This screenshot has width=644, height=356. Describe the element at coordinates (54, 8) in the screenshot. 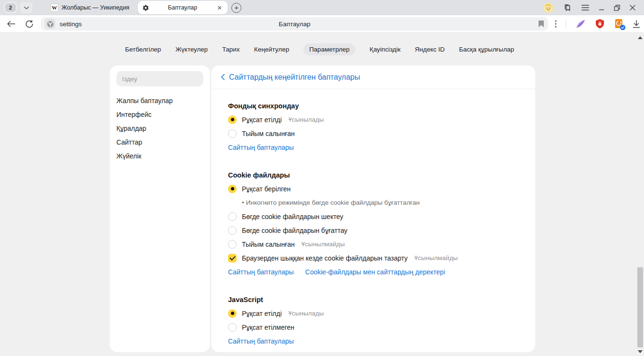

I see `wikipedia-favicon: W` at that location.